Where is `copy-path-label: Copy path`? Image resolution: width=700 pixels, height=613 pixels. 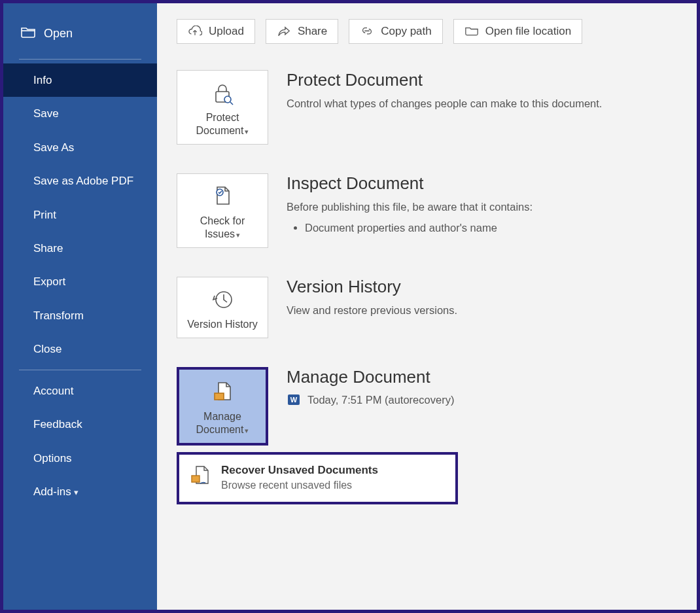 copy-path-label: Copy path is located at coordinates (406, 31).